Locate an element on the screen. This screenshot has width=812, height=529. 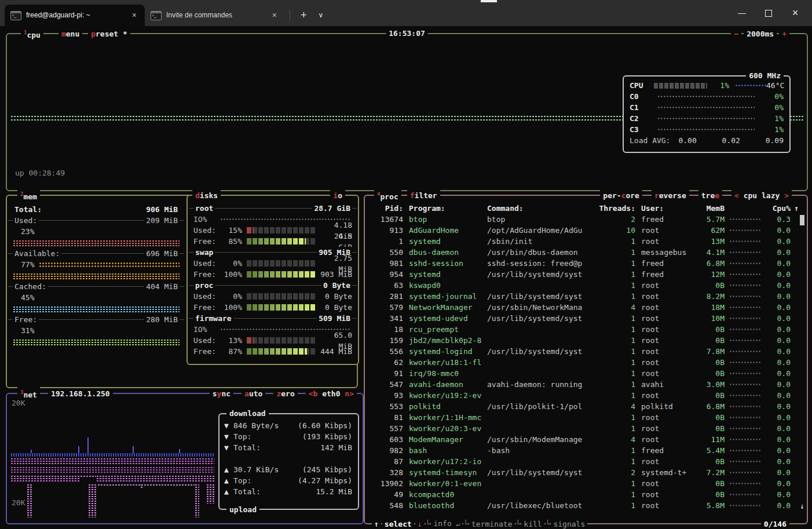
download-stat-label: 846 Byte/s is located at coordinates (256, 425).